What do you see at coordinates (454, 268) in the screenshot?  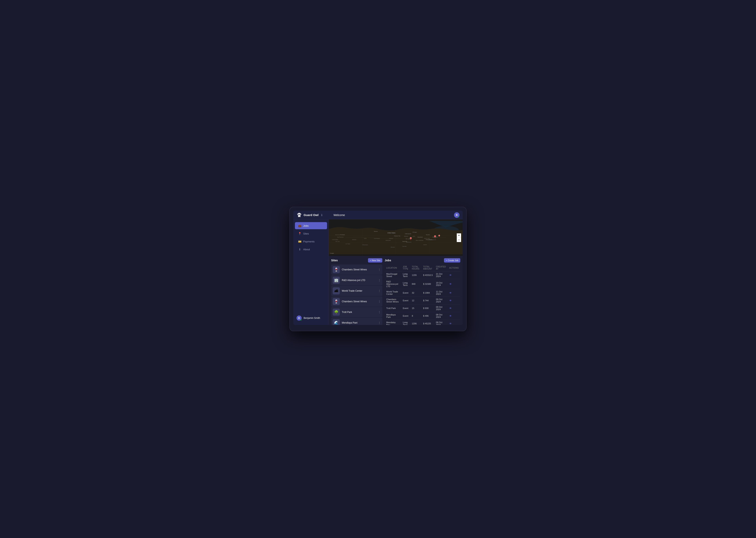 I see `table-column-header: ACTIONS` at bounding box center [454, 268].